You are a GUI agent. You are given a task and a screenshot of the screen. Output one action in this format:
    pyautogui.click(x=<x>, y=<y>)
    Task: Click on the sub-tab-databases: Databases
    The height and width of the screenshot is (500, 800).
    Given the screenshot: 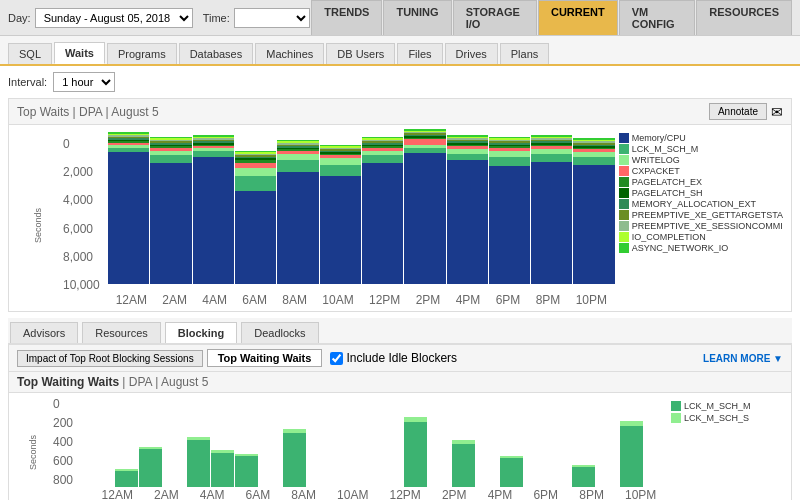 What is the action you would take?
    pyautogui.click(x=216, y=54)
    